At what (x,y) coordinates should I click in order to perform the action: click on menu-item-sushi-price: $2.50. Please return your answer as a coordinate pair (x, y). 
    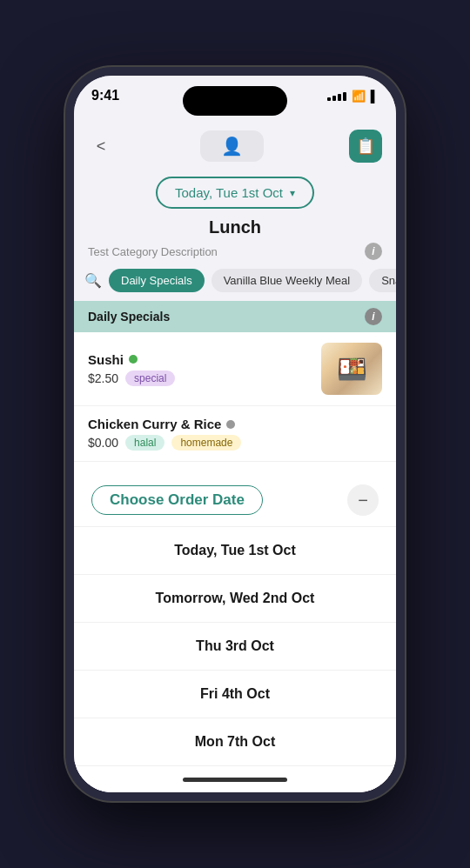
    Looking at the image, I should click on (103, 378).